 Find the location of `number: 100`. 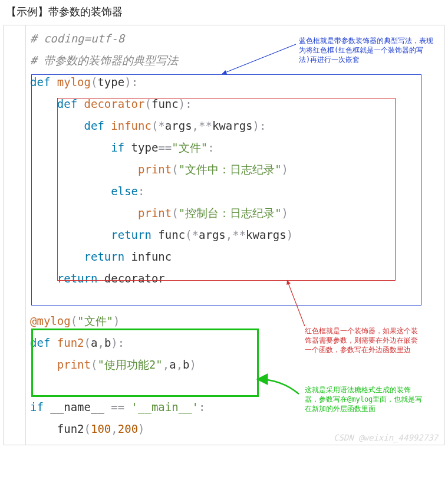

number: 100 is located at coordinates (101, 429).